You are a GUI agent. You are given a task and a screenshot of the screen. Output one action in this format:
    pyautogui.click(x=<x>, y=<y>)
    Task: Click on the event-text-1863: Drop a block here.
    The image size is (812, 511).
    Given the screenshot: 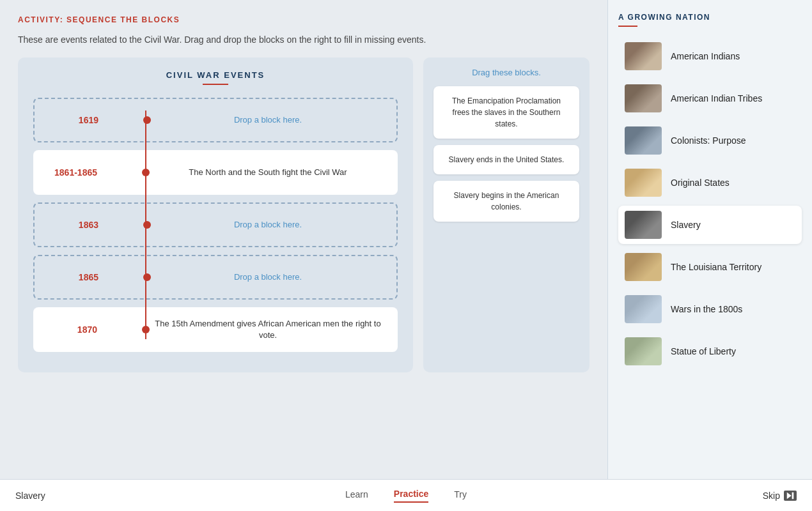 What is the action you would take?
    pyautogui.click(x=257, y=225)
    